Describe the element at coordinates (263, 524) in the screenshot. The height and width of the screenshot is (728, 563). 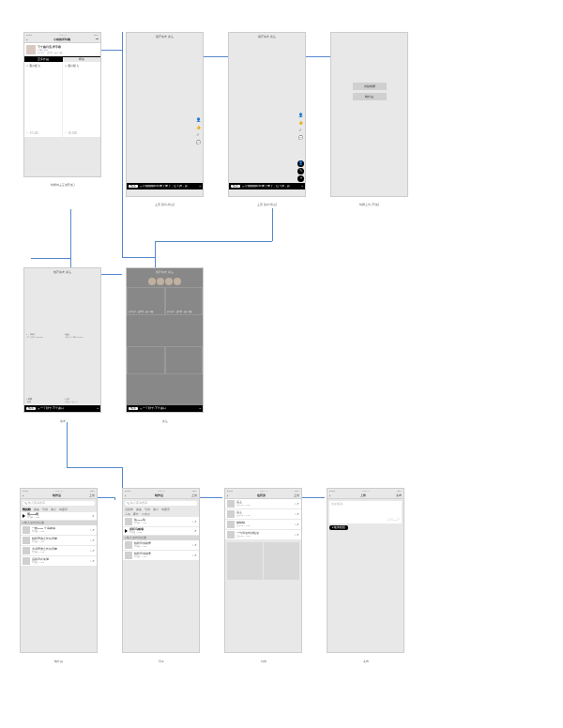
I see `track-row: 嗯嗯嗯总223 • 4:00○ ↗` at that location.